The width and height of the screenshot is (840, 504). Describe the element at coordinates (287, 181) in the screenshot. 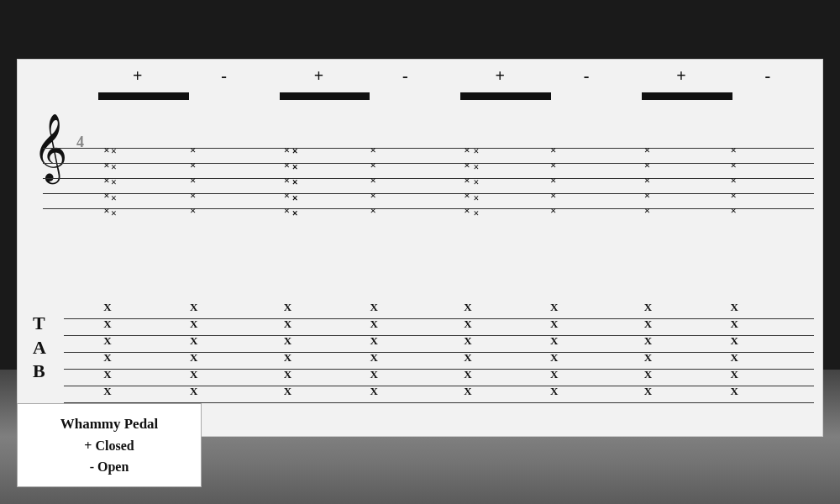

I see `staff-x-col-3: ×××××` at that location.